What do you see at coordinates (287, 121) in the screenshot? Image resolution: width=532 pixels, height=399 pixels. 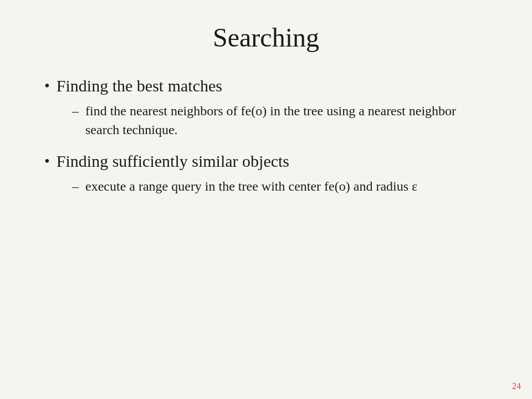 I see `sub-bullet-text-1-1: find the nearest neighbors of fe(o) in t…` at bounding box center [287, 121].